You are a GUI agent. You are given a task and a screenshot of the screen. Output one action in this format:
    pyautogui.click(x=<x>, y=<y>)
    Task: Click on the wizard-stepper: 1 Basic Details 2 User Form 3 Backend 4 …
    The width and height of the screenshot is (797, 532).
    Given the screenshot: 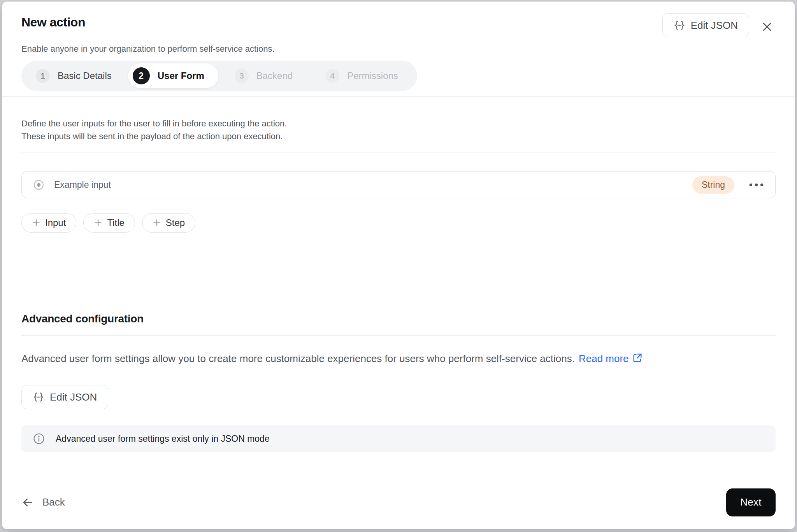 What is the action you would take?
    pyautogui.click(x=219, y=76)
    